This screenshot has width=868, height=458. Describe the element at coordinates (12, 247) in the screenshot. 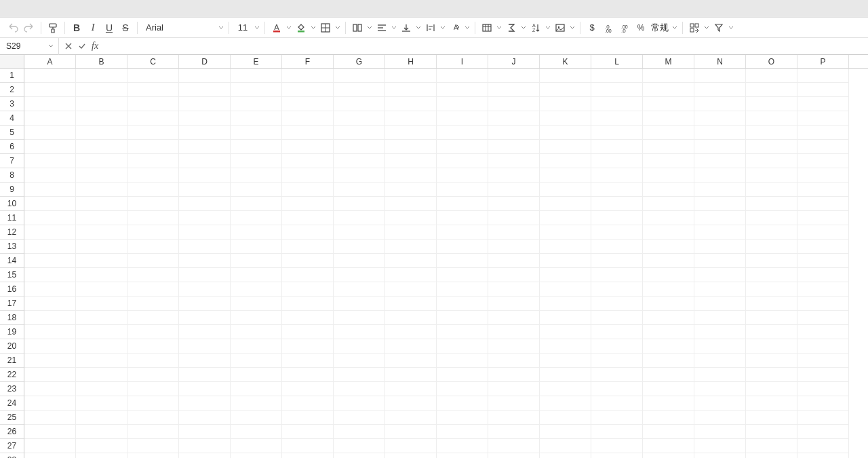

I see `row-header: 13` at that location.